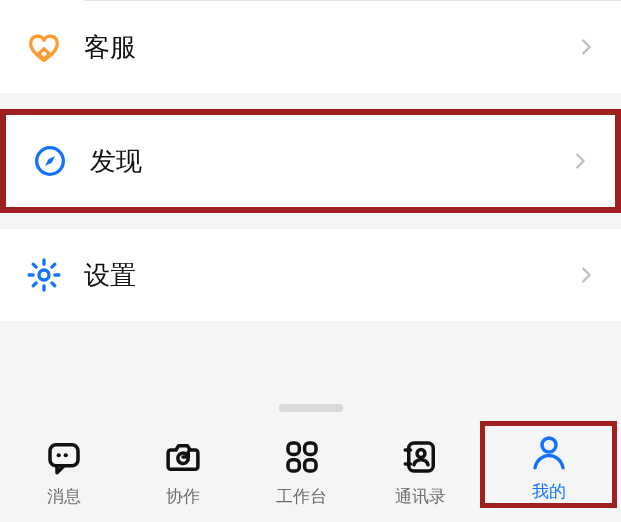 The width and height of the screenshot is (621, 522). Describe the element at coordinates (183, 496) in the screenshot. I see `tab-label: 协作` at that location.